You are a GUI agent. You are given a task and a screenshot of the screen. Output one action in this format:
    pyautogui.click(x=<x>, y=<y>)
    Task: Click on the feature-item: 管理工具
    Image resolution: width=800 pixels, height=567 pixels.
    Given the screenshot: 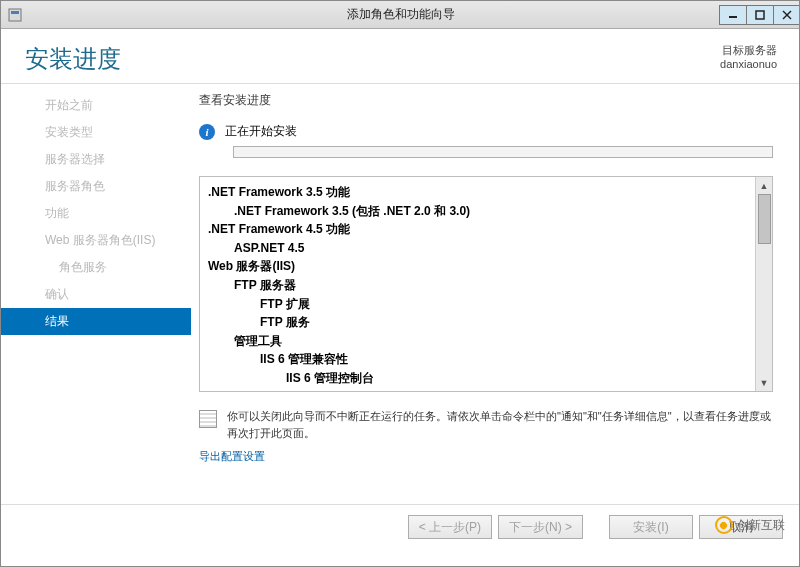 What is the action you would take?
    pyautogui.click(x=478, y=342)
    